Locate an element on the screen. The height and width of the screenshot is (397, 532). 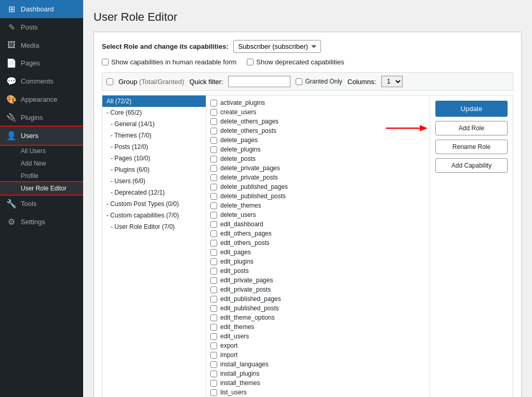
granted-only-checkbox is located at coordinates (299, 82).